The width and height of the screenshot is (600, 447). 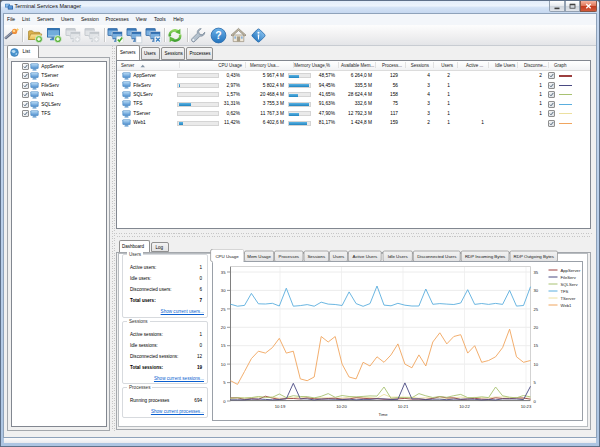 I want to click on svg-text: RDP Outgoing Bytes, so click(x=534, y=256).